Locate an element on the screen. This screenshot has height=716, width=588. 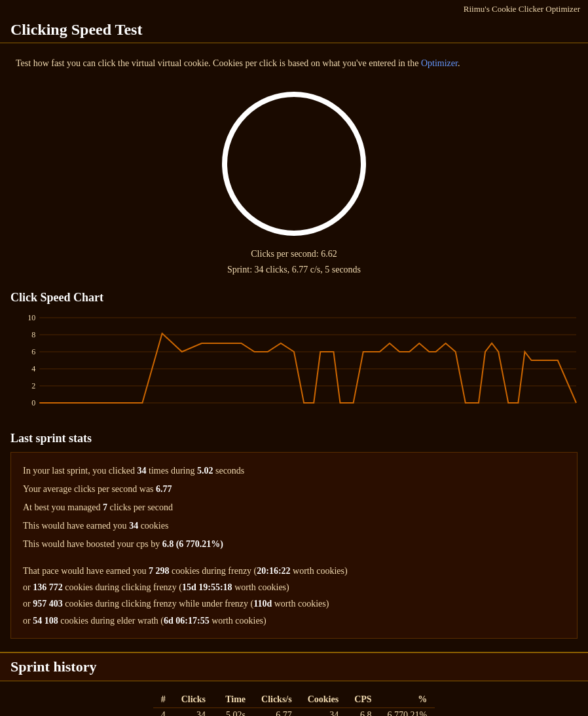
svg-text: 0 is located at coordinates (33, 403).